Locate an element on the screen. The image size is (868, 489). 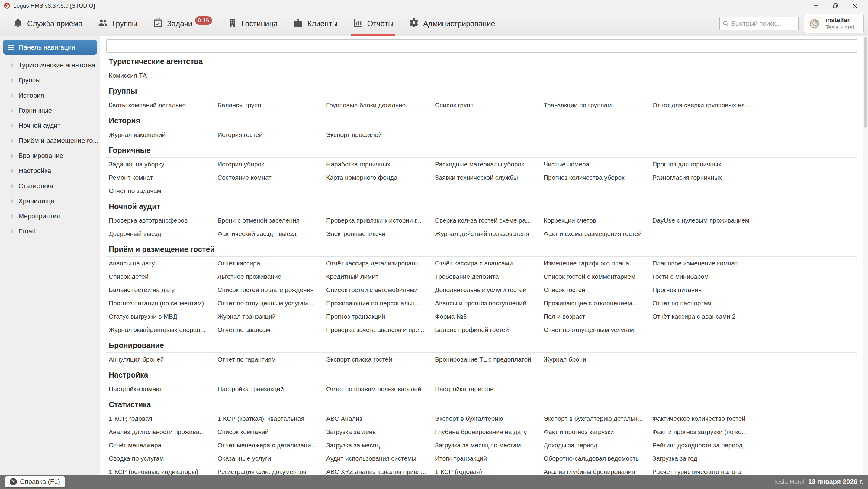
minimize-button is located at coordinates (816, 6).